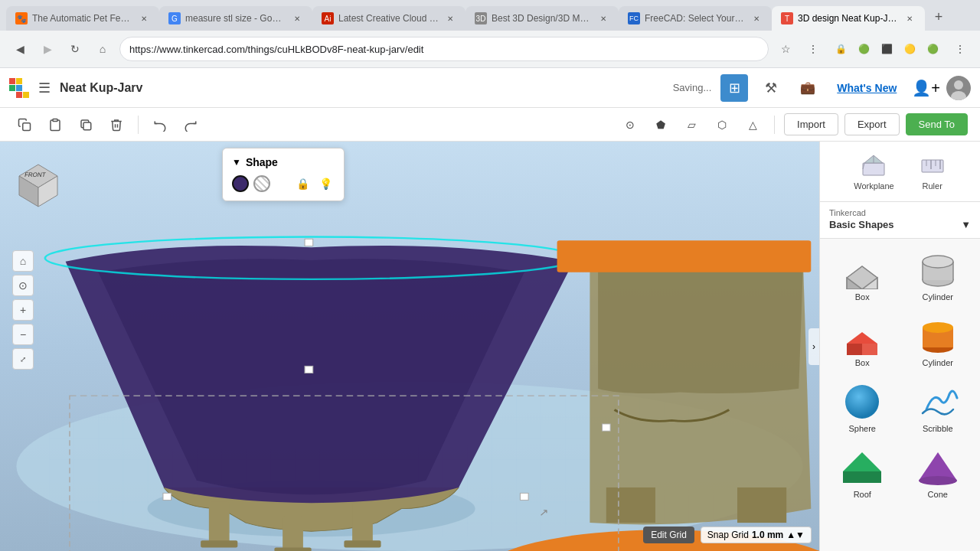 This screenshot has width=980, height=551. Describe the element at coordinates (23, 261) in the screenshot. I see `home-view-button: ⌂` at that location.